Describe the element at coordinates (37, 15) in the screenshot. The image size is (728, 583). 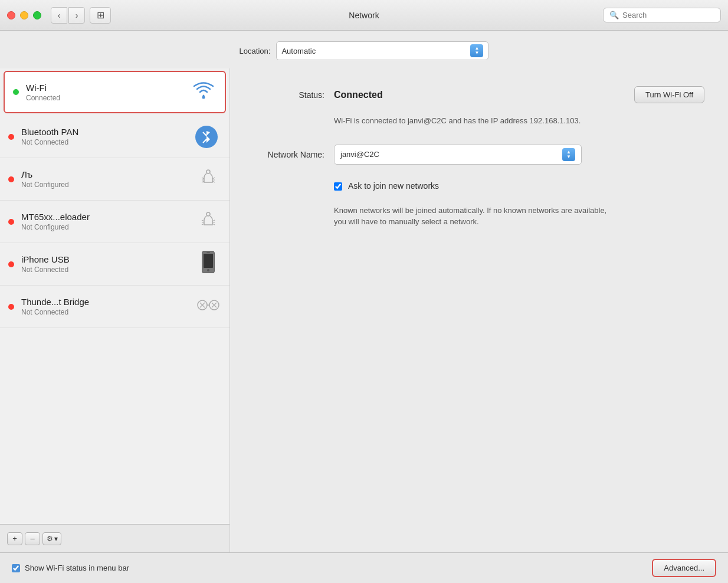
I see `maximize-button` at that location.